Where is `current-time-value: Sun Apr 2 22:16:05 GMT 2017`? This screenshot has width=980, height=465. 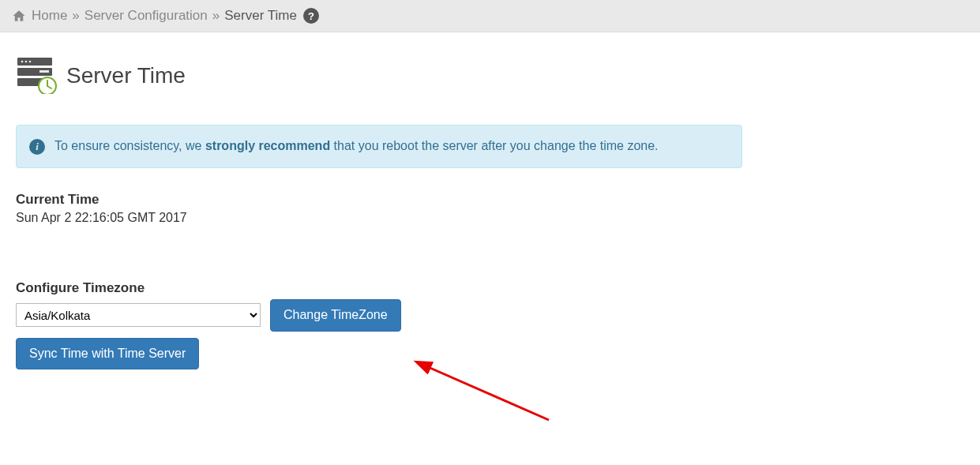
current-time-value: Sun Apr 2 22:16:05 GMT 2017 is located at coordinates (379, 218).